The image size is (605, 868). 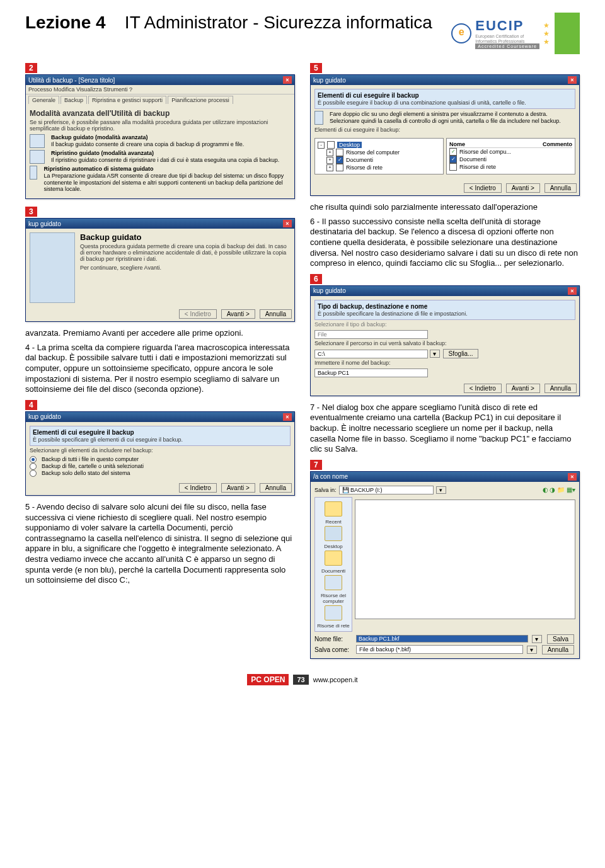 I want to click on window-backup-utility: Utilità di backup - [Senza titolo] × Pro…, so click(x=160, y=137).